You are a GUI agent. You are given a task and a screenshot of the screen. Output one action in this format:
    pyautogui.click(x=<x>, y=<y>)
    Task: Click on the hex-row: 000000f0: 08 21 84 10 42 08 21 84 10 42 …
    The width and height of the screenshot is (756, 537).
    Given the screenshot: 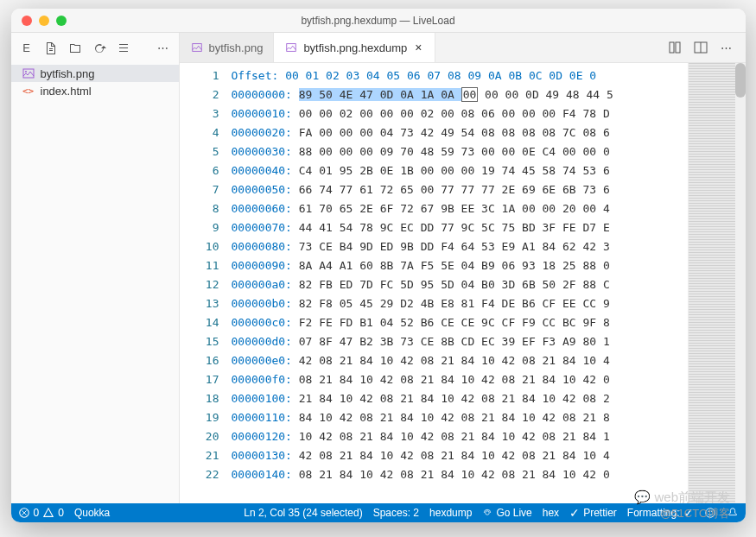 What is the action you would take?
    pyautogui.click(x=460, y=380)
    